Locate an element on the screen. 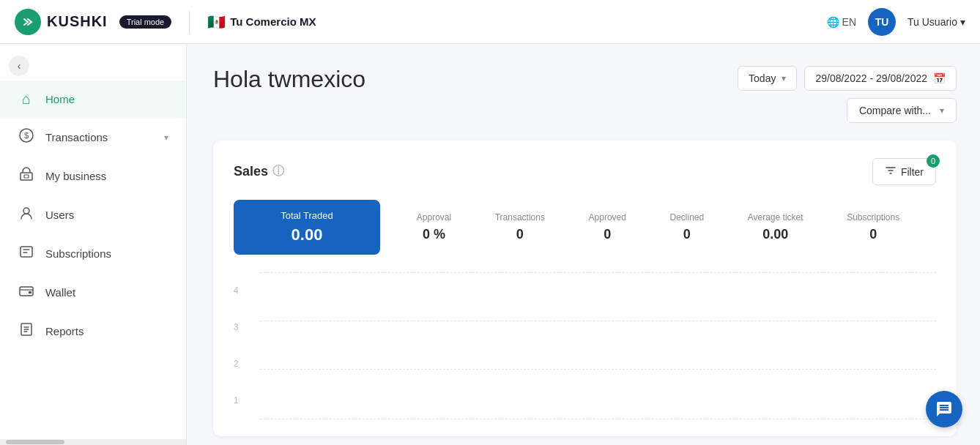 The width and height of the screenshot is (980, 445). sales-card-header: Sales ⓘ Filter 0 is located at coordinates (584, 171).